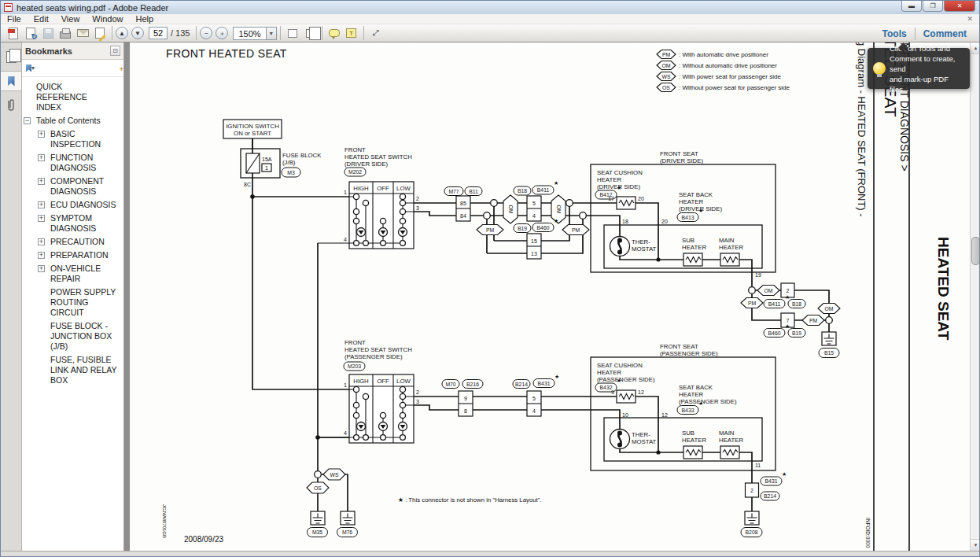 This screenshot has height=557, width=980. What do you see at coordinates (975, 49) in the screenshot?
I see `scroll-up-button: ▲` at bounding box center [975, 49].